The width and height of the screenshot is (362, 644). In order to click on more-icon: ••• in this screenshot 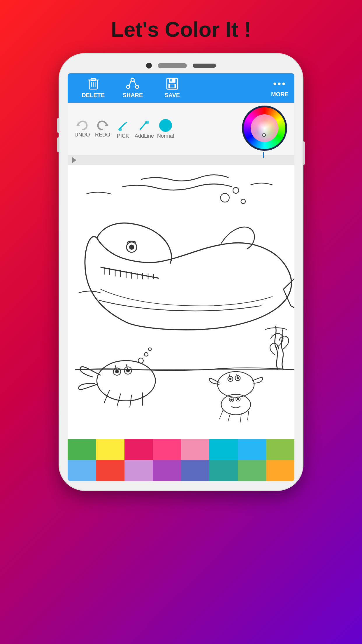, I will do `click(280, 84)`.